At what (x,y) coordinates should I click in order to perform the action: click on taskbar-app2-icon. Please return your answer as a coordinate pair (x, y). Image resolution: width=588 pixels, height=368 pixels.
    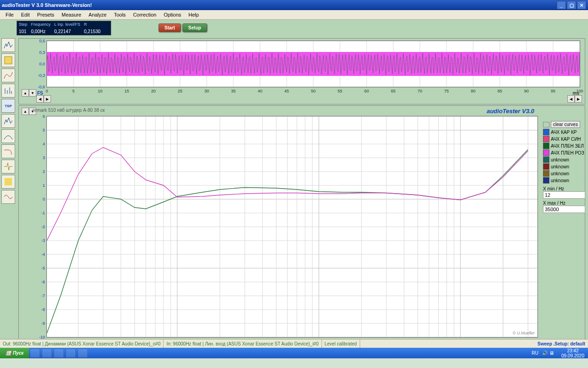
    Looking at the image, I should click on (71, 353).